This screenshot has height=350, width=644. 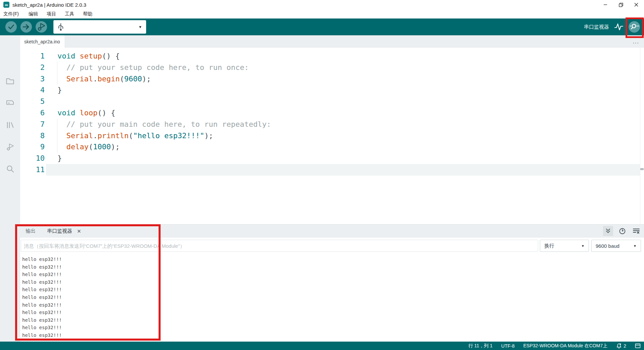 I want to click on panel-header-icons, so click(x=622, y=231).